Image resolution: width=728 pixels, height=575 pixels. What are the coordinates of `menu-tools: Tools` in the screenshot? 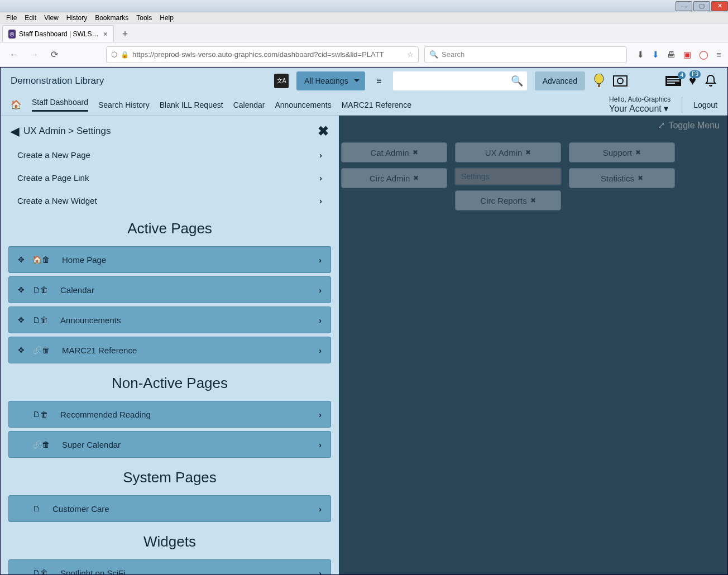 It's located at (144, 18).